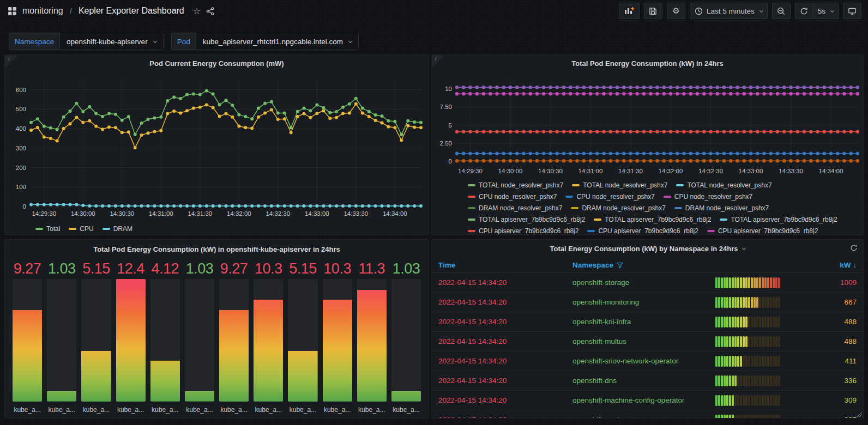 This screenshot has height=425, width=868. I want to click on refresh-button, so click(804, 11).